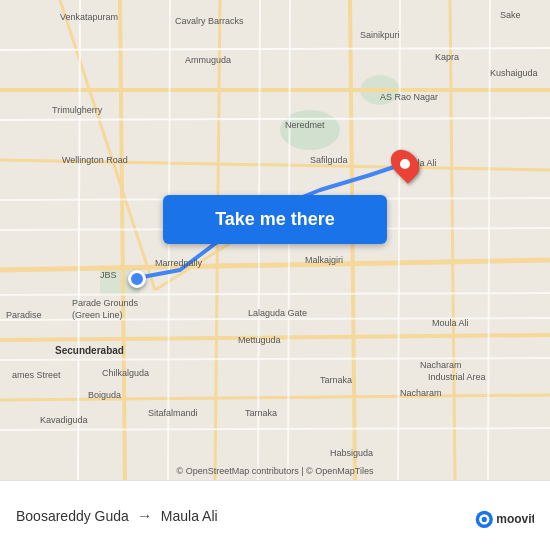 The height and width of the screenshot is (550, 550). Describe the element at coordinates (275, 515) in the screenshot. I see `bottom-bar: Boosareddy Guda → Maula Ali moovit` at that location.